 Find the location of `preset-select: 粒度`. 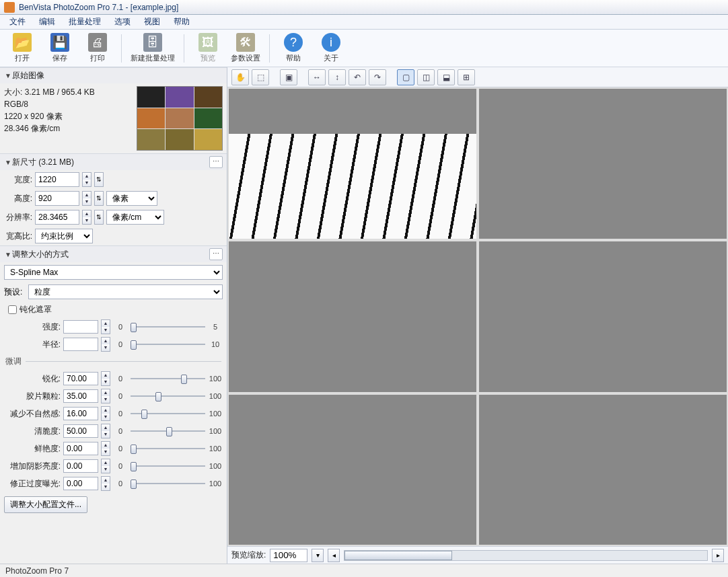

preset-select: 粒度 is located at coordinates (125, 292).